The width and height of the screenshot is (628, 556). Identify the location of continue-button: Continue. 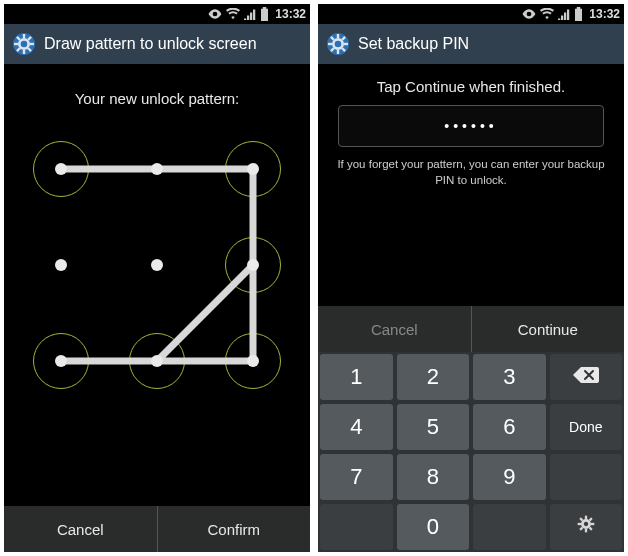
(548, 329).